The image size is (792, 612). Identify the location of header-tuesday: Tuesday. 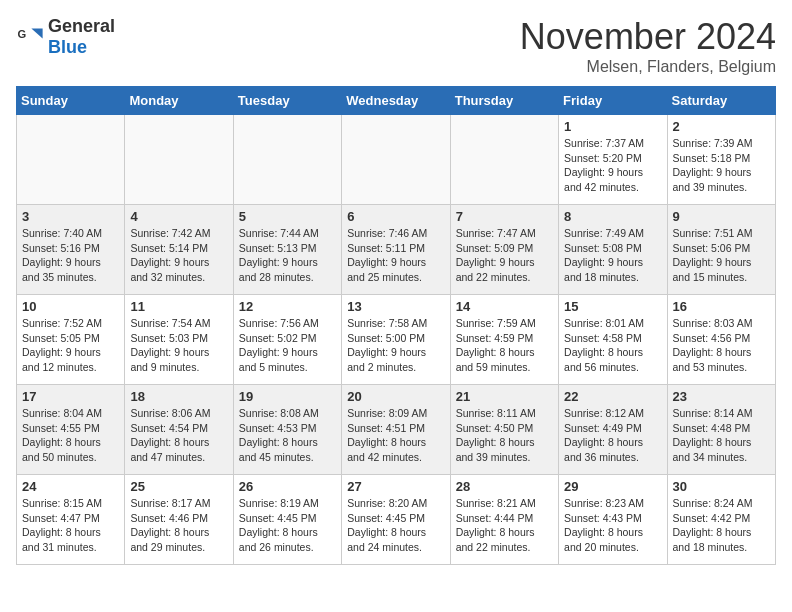
(287, 101).